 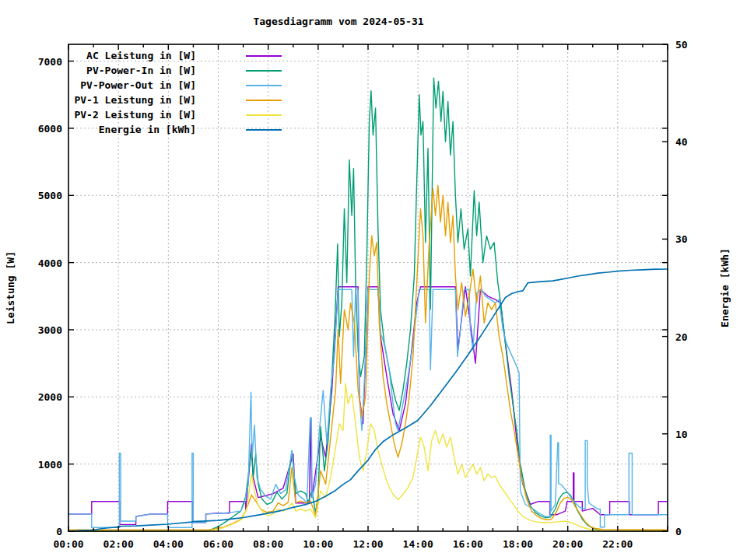 I want to click on y-left-tick-label: 3000, so click(x=50, y=330).